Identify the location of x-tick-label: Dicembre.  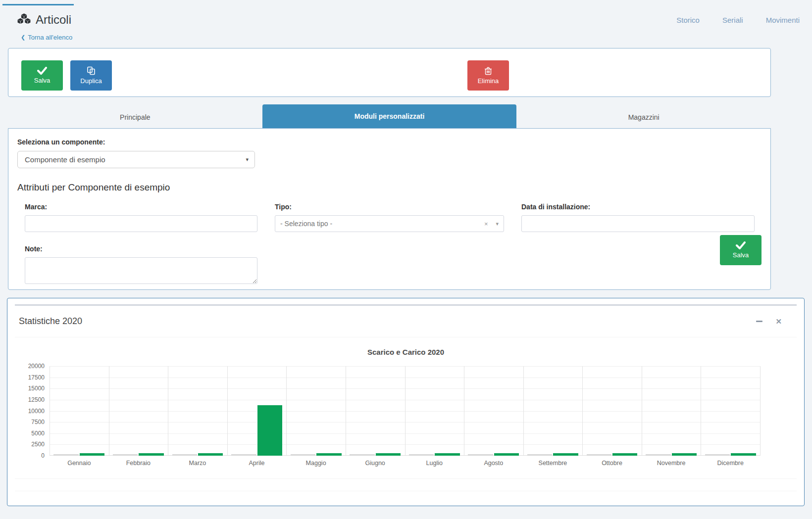
(730, 463).